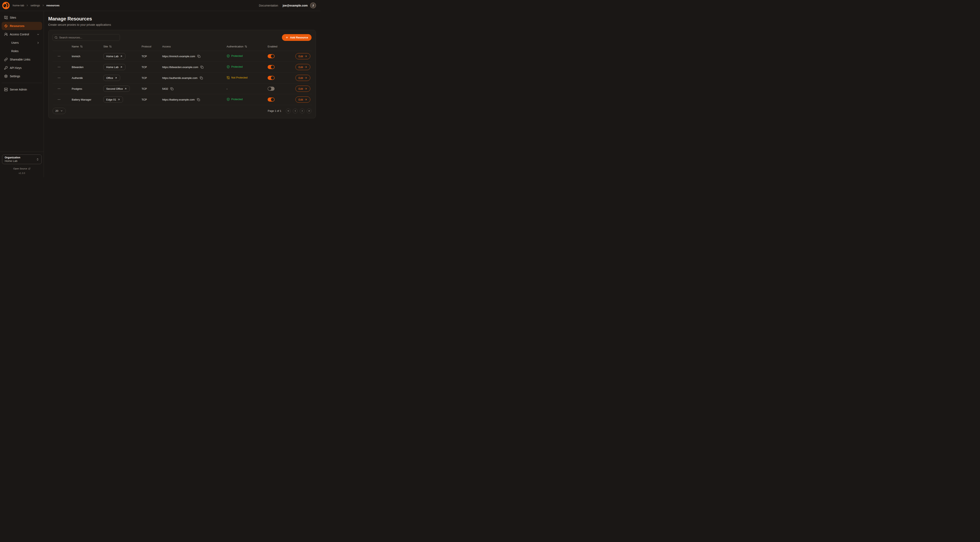  Describe the element at coordinates (306, 67) in the screenshot. I see `arrow-right-icon` at that location.